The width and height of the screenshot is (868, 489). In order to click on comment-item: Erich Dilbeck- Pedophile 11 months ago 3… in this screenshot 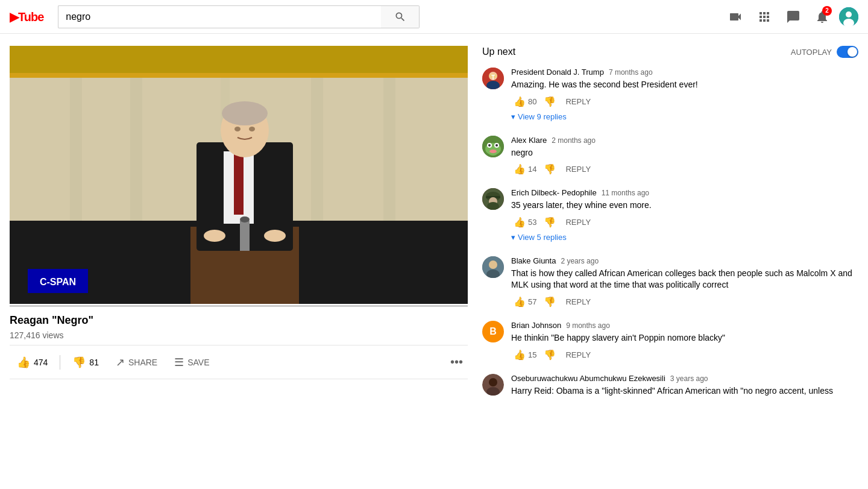, I will do `click(670, 216)`.